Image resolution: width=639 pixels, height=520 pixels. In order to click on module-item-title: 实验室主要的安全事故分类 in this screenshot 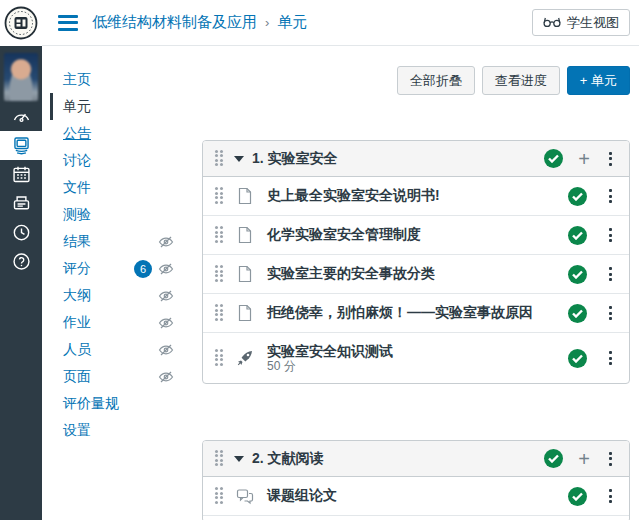, I will do `click(351, 274)`.